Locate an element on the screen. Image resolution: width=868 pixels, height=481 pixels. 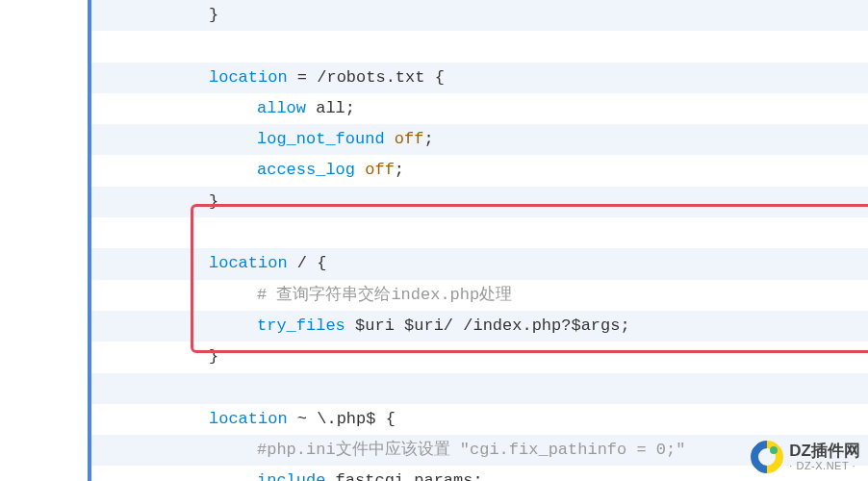
code-line: location / { is located at coordinates (479, 264).